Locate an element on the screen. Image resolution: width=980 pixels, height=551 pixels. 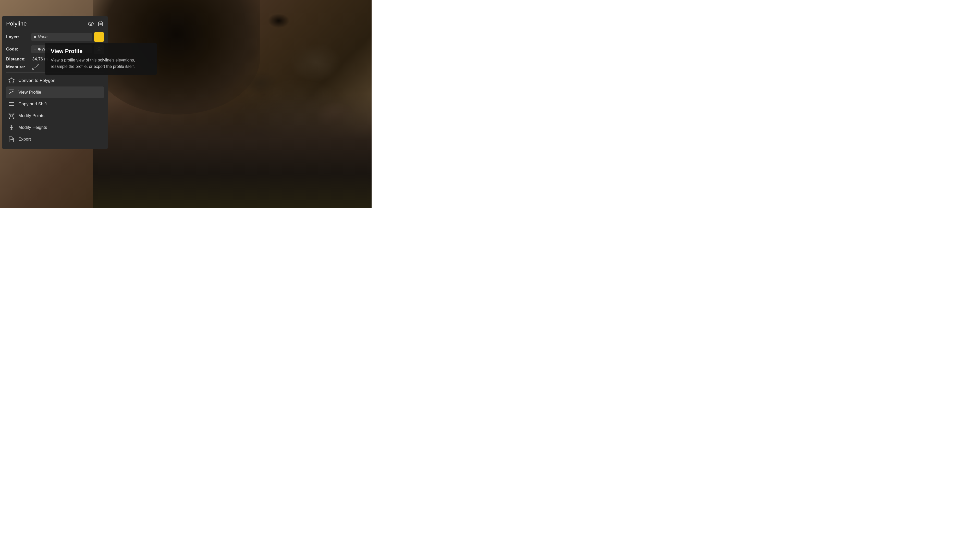
map-bottom is located at coordinates (232, 151).